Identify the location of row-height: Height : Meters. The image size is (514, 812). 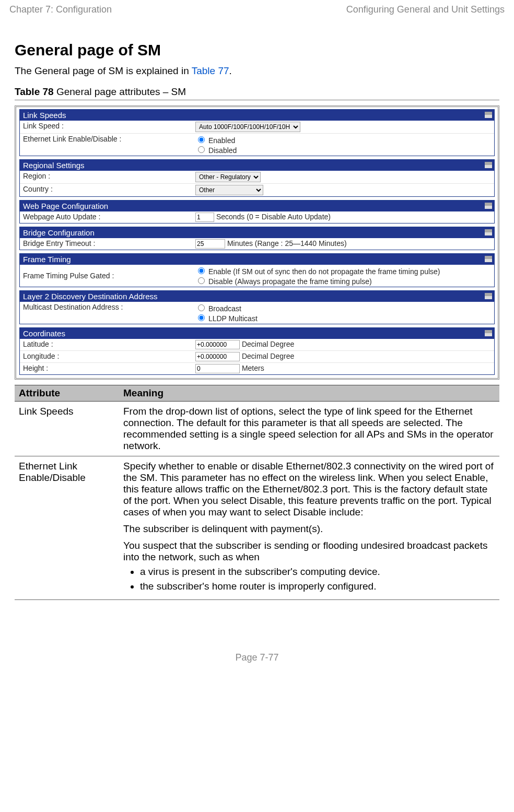
(257, 369).